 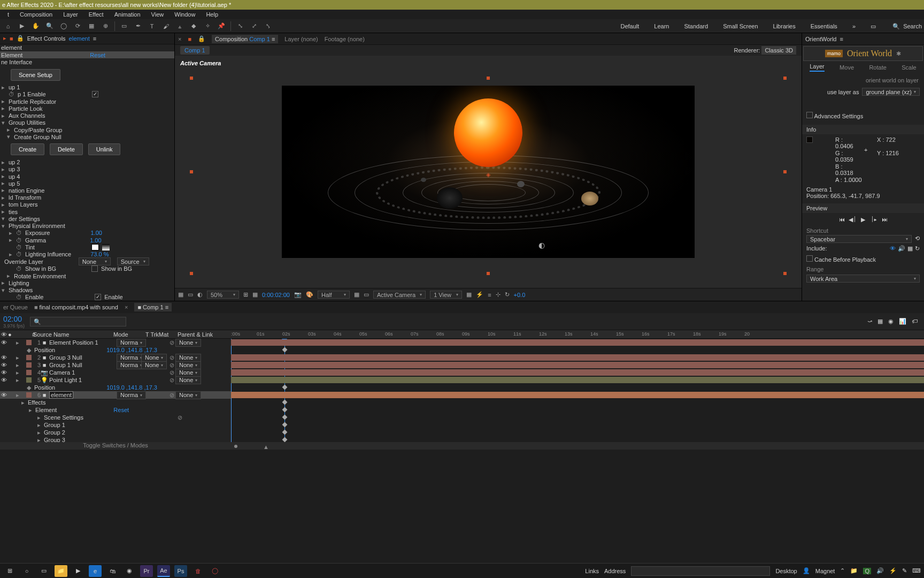 I want to click on eraser-tool-icon: ◆, so click(x=194, y=26).